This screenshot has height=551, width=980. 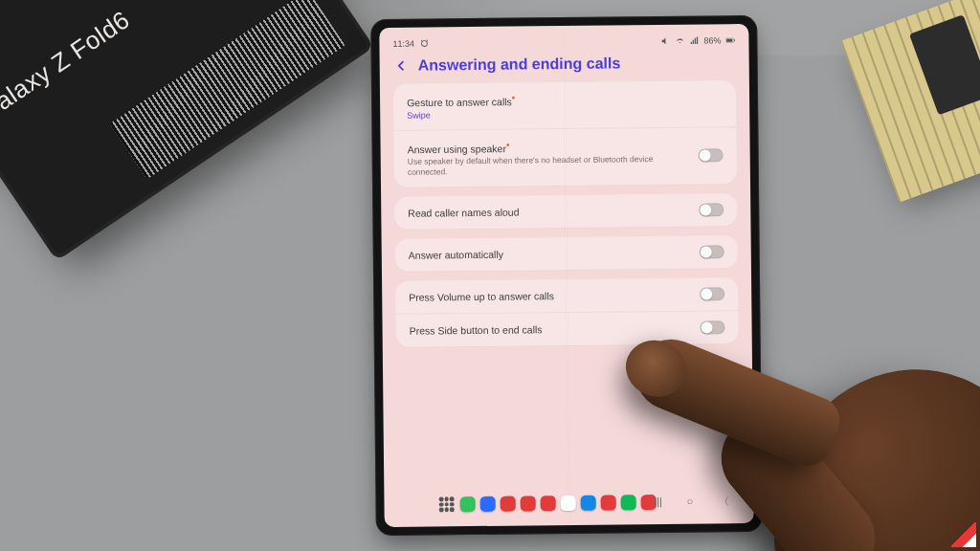 What do you see at coordinates (457, 149) in the screenshot?
I see `row-title: Answer using speaker` at bounding box center [457, 149].